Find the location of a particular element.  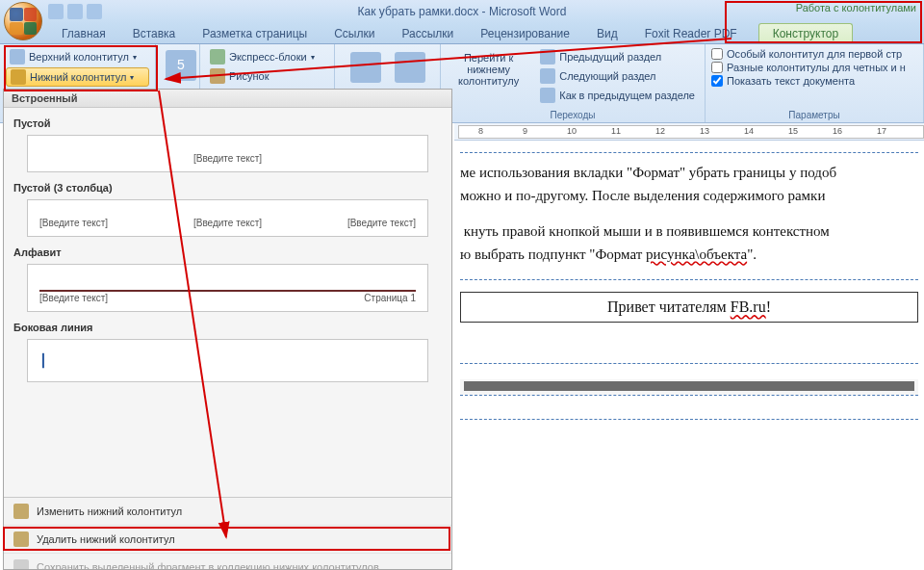

doc-paragraph: ме использования вкладки "Формат" убрать… is located at coordinates (689, 172).